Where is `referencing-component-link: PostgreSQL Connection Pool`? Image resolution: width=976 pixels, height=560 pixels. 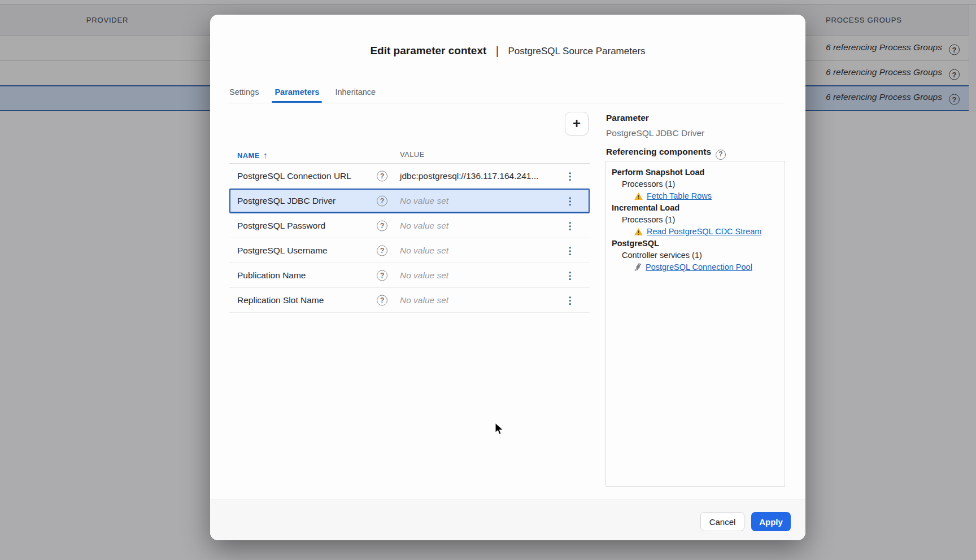
referencing-component-link: PostgreSQL Connection Pool is located at coordinates (699, 268).